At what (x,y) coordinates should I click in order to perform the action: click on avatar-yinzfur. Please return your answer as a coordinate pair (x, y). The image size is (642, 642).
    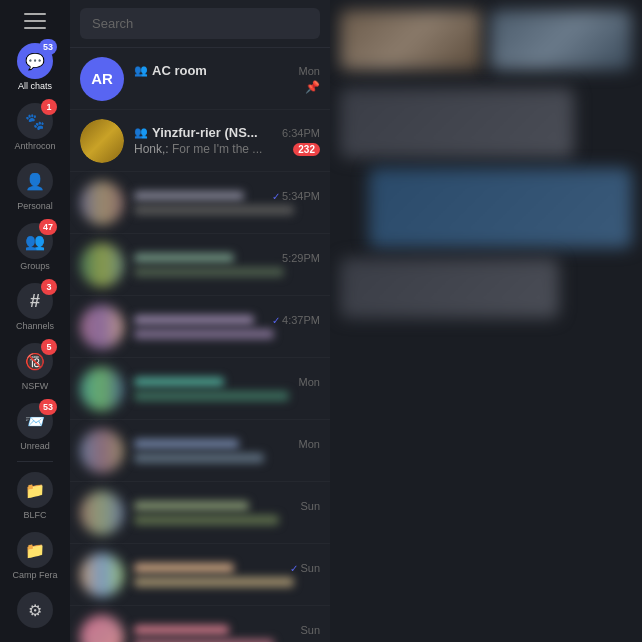
    Looking at the image, I should click on (102, 141).